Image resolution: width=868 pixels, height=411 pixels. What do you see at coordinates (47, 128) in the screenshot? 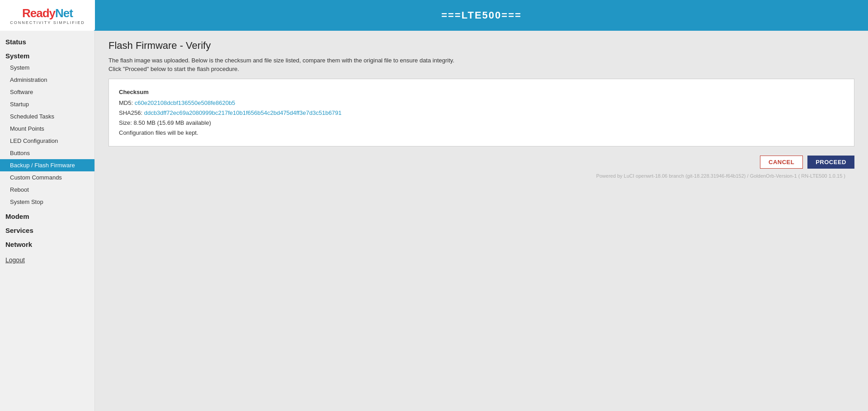
I see `sidebar-item-mount-points: Mount Points` at bounding box center [47, 128].